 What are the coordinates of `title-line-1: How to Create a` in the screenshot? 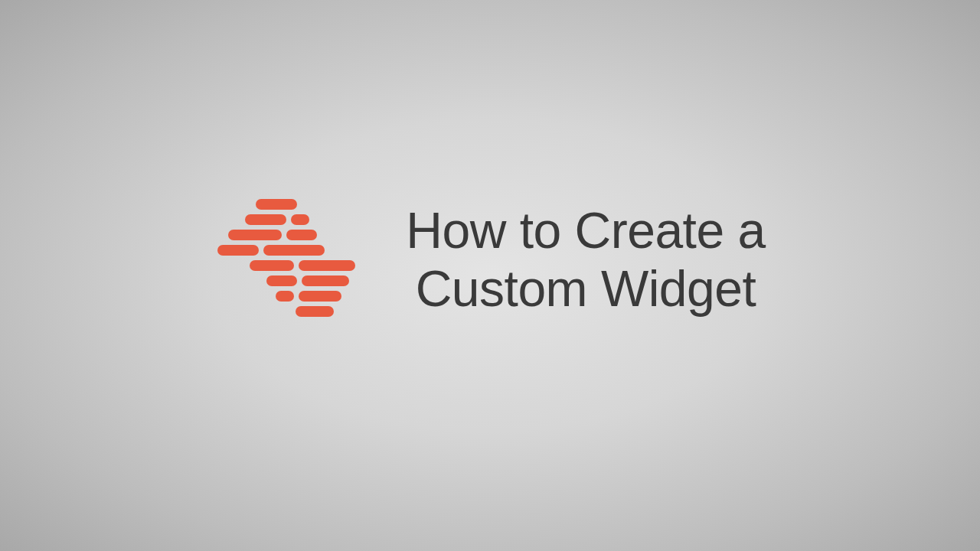 It's located at (585, 230).